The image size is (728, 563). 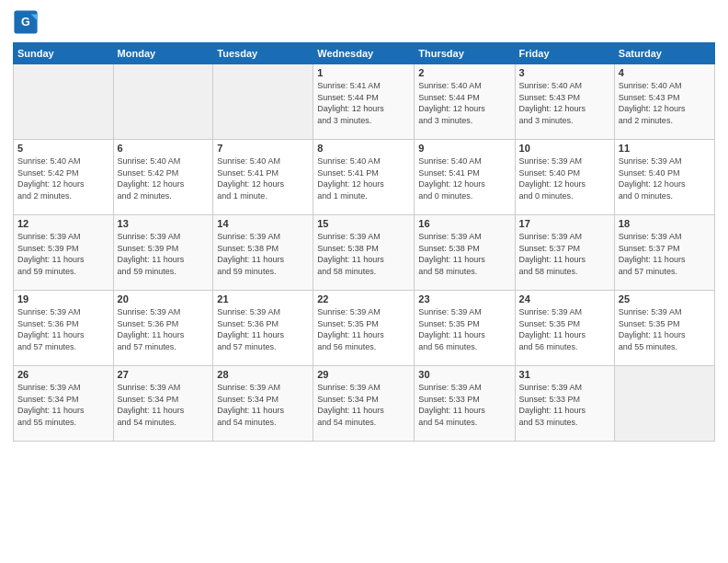 What do you see at coordinates (664, 102) in the screenshot?
I see `calendar-cell: 4Sunrise: 5:40 AM Sunset: 5:43 PM Daylig…` at bounding box center [664, 102].